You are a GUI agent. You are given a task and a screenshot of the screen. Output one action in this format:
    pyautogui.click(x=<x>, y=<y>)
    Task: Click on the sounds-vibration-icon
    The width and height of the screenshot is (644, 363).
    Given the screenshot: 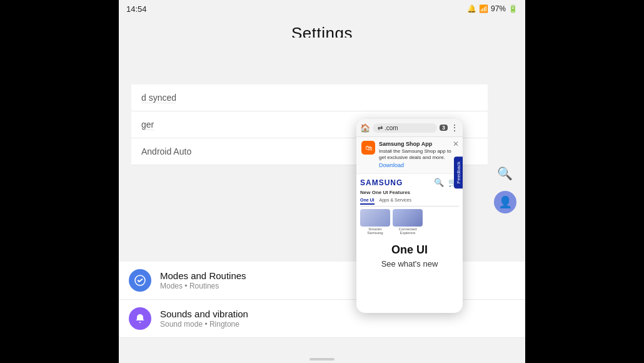 What is the action you would take?
    pyautogui.click(x=140, y=319)
    